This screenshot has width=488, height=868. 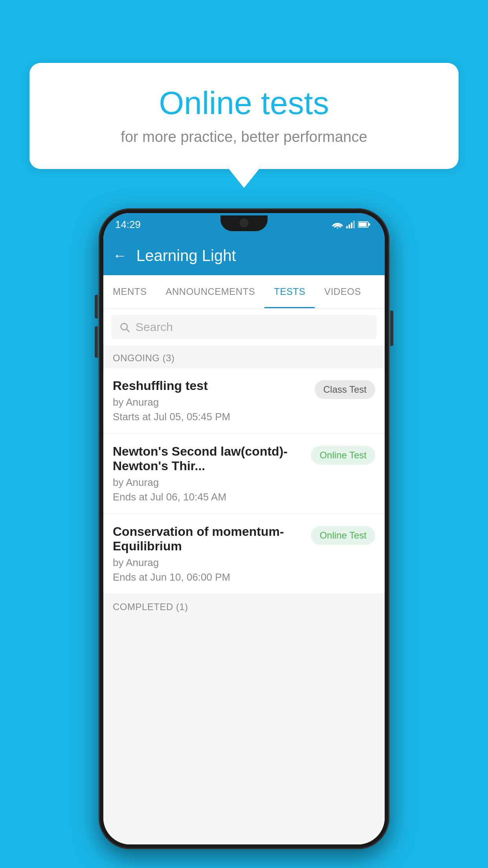 I want to click on tab-announcements: ANNOUNCEMENTS, so click(x=211, y=292).